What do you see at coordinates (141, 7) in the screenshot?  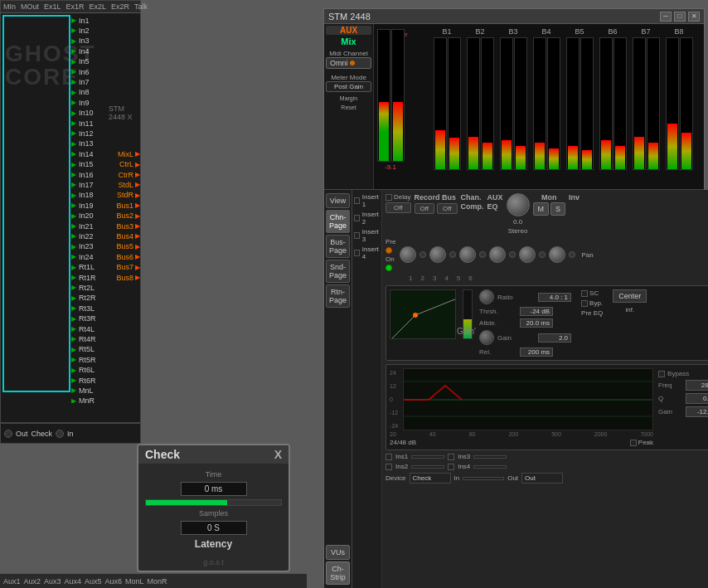 I see `header-talk: Talk` at bounding box center [141, 7].